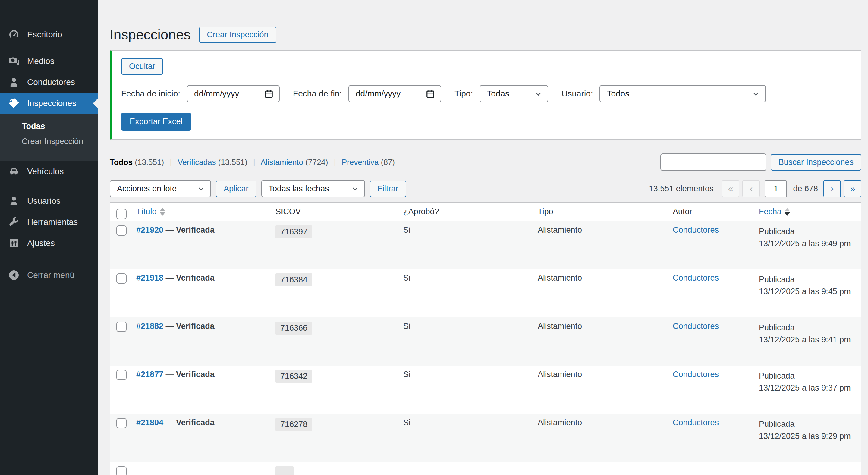 Image resolution: width=868 pixels, height=475 pixels. Describe the element at coordinates (681, 189) in the screenshot. I see `items-count: 13.551 elementos` at that location.